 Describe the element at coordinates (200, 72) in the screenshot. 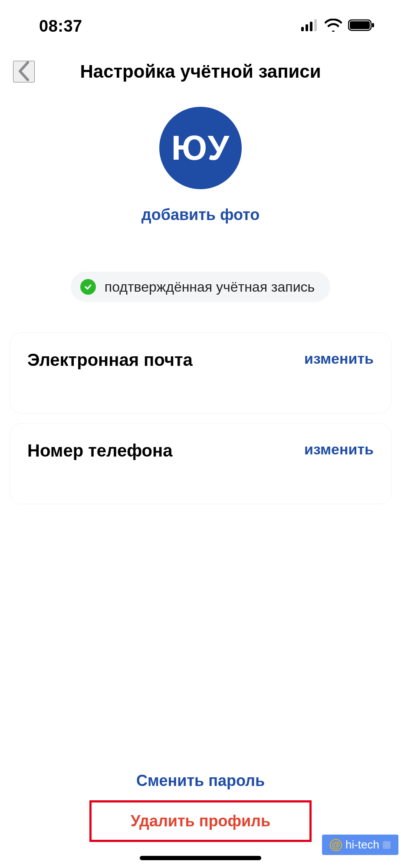

I see `nav-header: Настройка учётной записи` at that location.